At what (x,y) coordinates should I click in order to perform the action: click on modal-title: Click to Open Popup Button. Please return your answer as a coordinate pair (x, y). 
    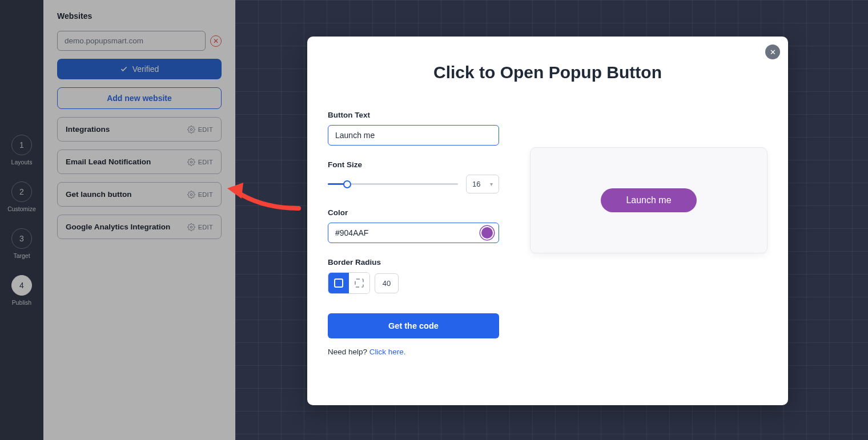
    Looking at the image, I should click on (548, 72).